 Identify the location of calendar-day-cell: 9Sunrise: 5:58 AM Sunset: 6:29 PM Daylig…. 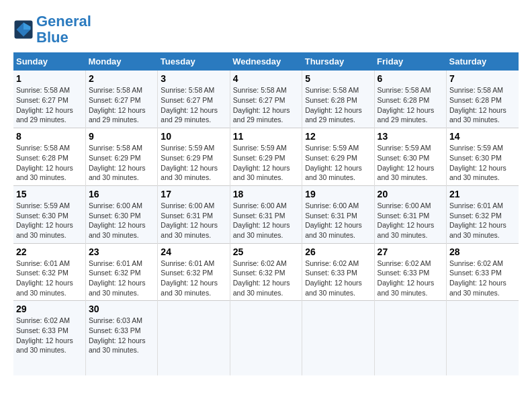
(121, 157).